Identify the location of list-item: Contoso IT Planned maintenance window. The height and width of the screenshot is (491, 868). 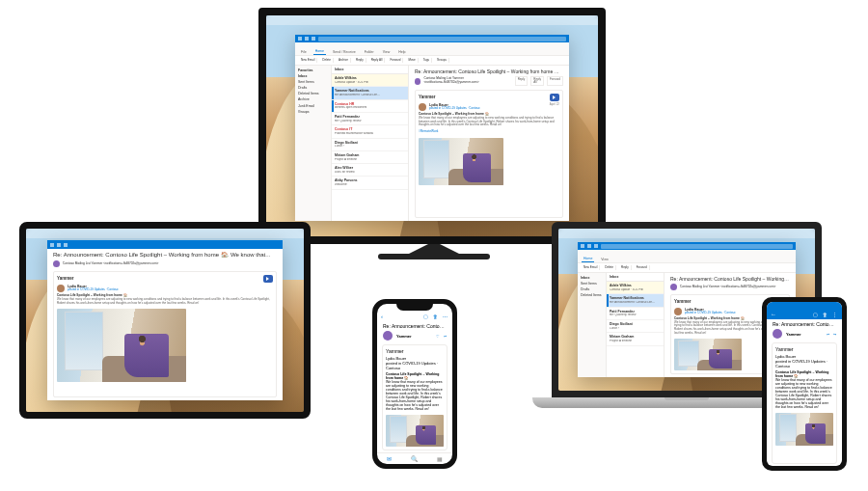
(370, 131).